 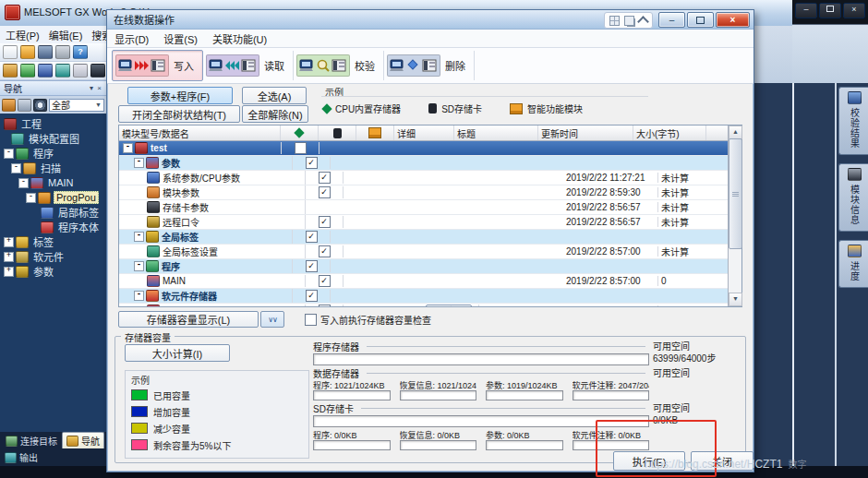 What do you see at coordinates (339, 66) in the screenshot?
I see `mode-tab-verify: 校验` at bounding box center [339, 66].